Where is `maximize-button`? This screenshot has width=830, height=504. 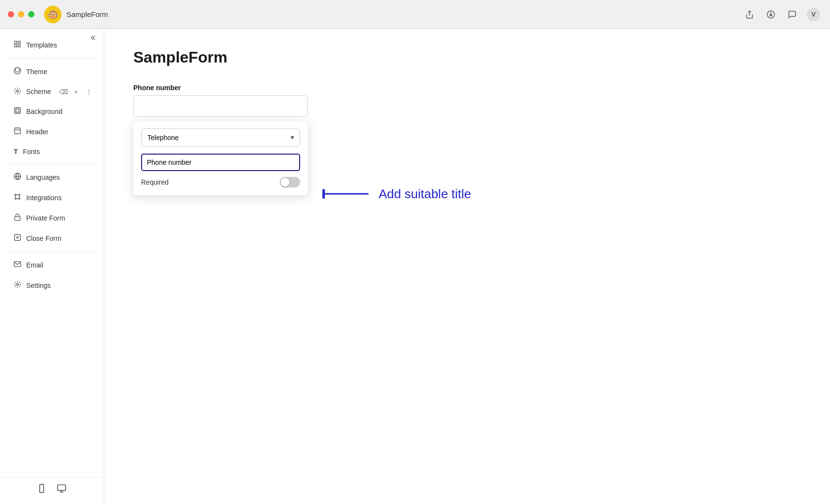
maximize-button is located at coordinates (31, 15).